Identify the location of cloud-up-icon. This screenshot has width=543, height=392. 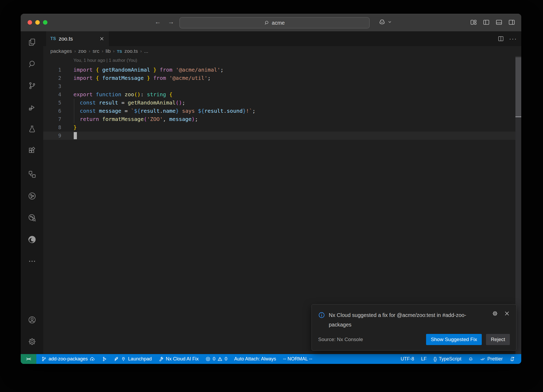
(92, 359).